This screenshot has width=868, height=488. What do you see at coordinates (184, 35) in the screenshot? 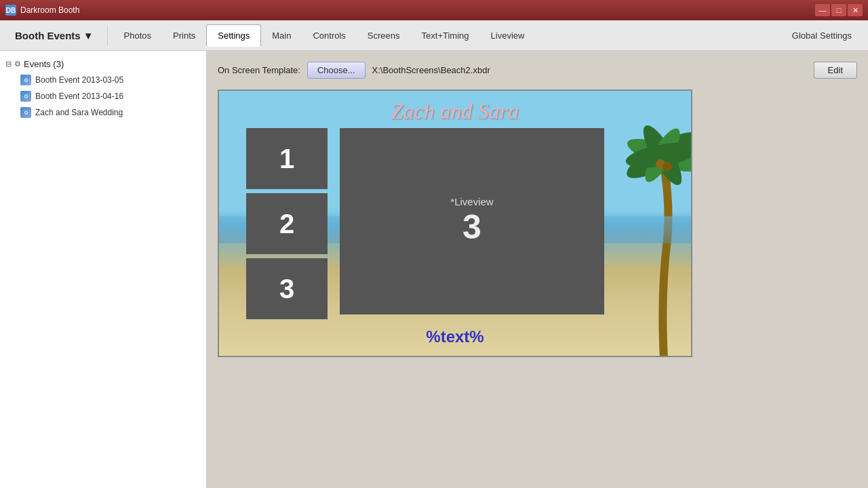
I see `tab-prints: Prints` at bounding box center [184, 35].